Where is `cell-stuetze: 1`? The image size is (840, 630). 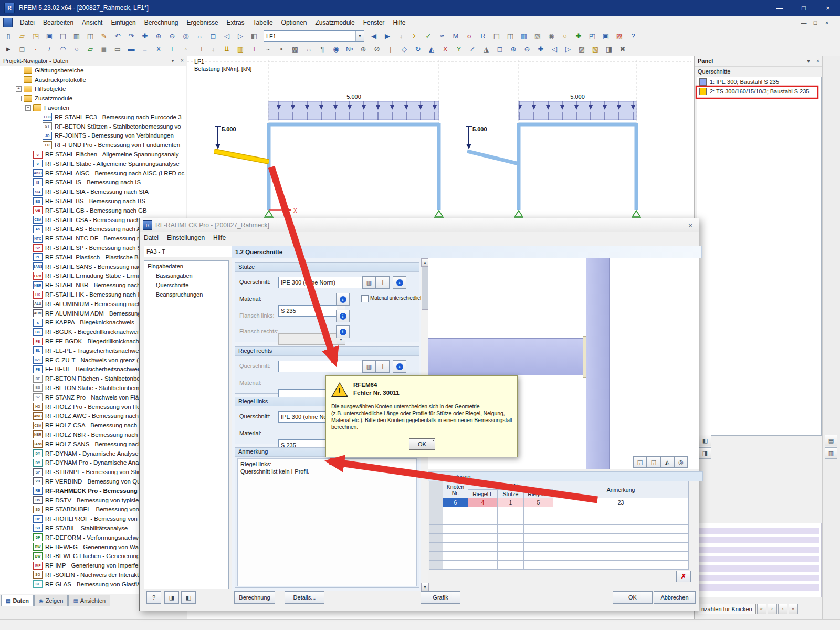
cell-stuetze: 1 is located at coordinates (511, 503).